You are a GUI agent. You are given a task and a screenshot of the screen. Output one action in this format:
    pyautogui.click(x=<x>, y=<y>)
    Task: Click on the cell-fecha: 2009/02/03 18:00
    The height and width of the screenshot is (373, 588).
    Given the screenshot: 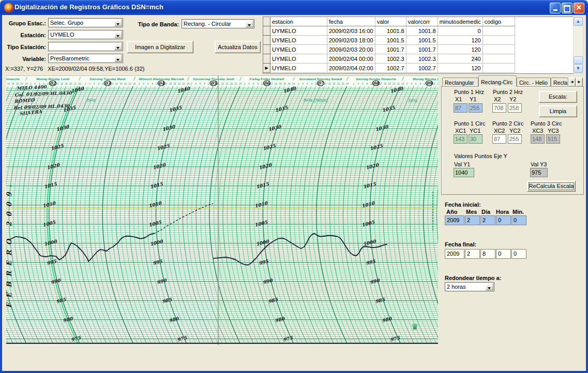 What is the action you would take?
    pyautogui.click(x=352, y=40)
    